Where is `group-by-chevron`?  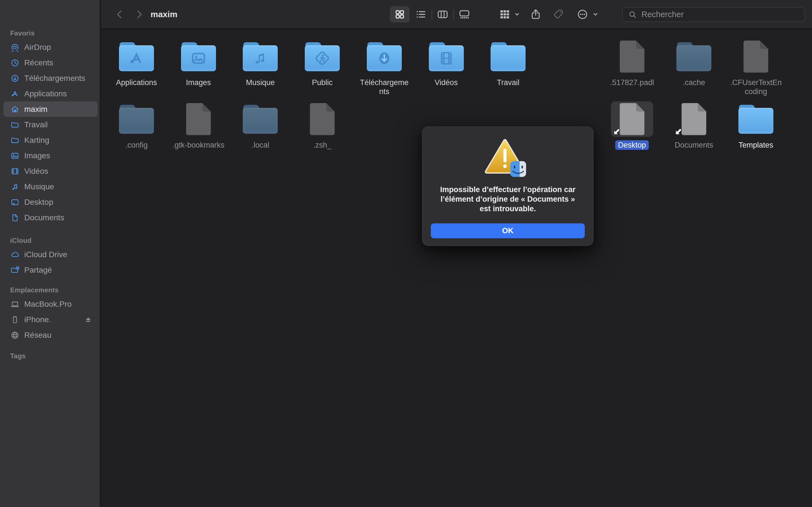
group-by-chevron is located at coordinates (517, 14).